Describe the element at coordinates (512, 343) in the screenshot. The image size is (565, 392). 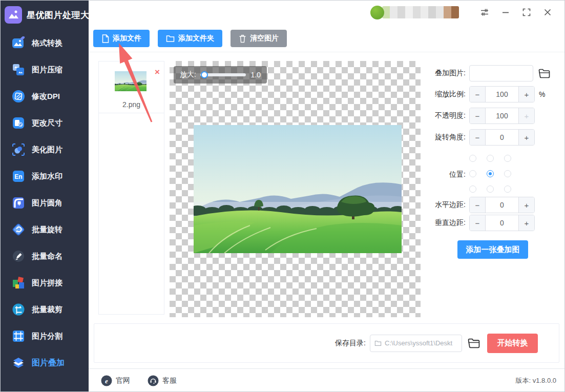
I see `start-convert-button: 开始转换` at that location.